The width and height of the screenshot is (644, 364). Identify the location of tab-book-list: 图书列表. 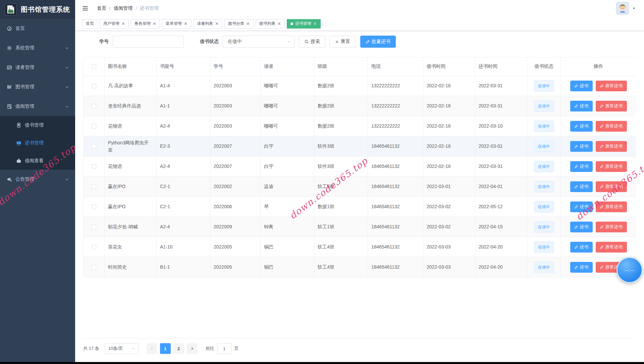
(270, 24).